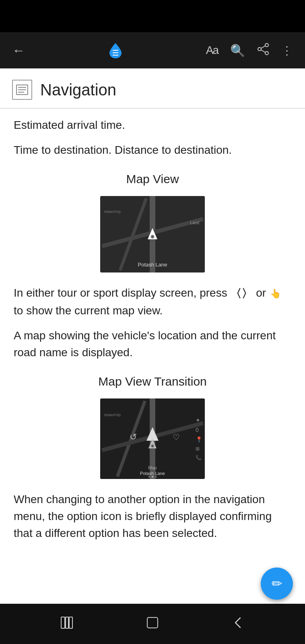  I want to click on map2-page-dots, so click(153, 477).